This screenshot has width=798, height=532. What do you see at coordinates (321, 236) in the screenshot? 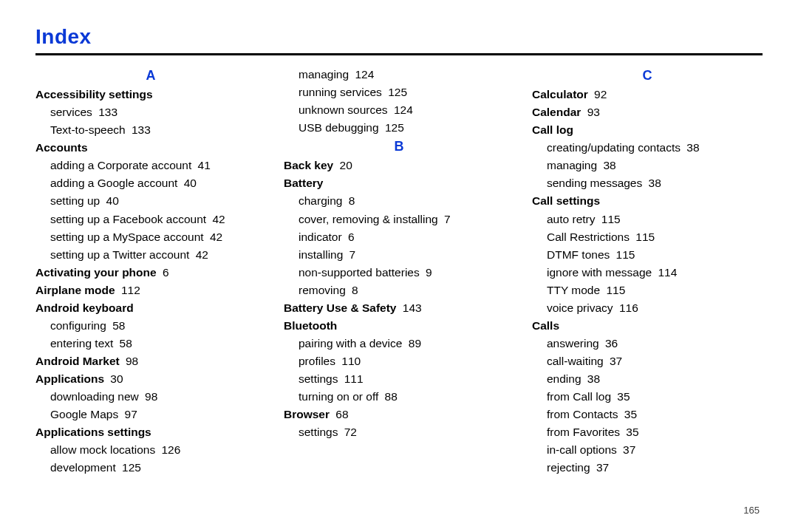
I see `index-subentry-text: indicator` at bounding box center [321, 236].